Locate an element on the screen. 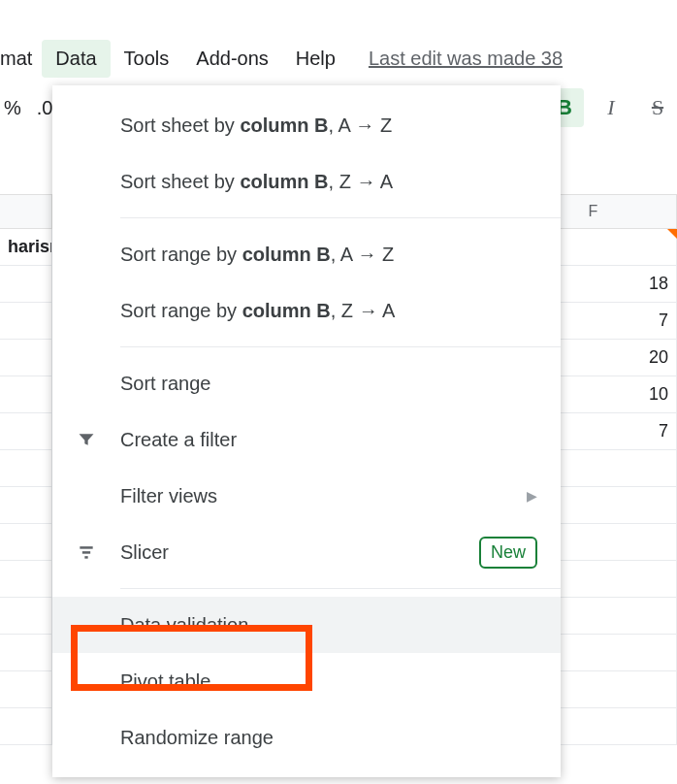 This screenshot has height=784, width=677. menu-sort-sheet-za: Sort sheet by column B, Z → A is located at coordinates (306, 181).